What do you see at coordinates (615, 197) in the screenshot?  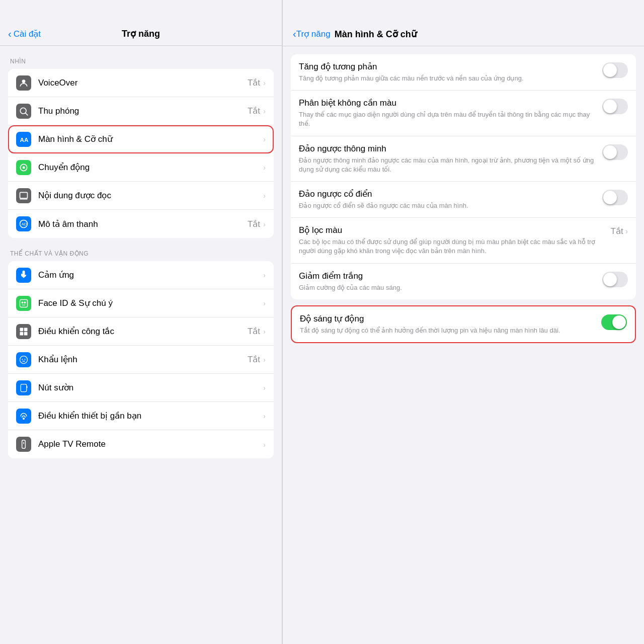 I see `classic-invert-control` at bounding box center [615, 197].